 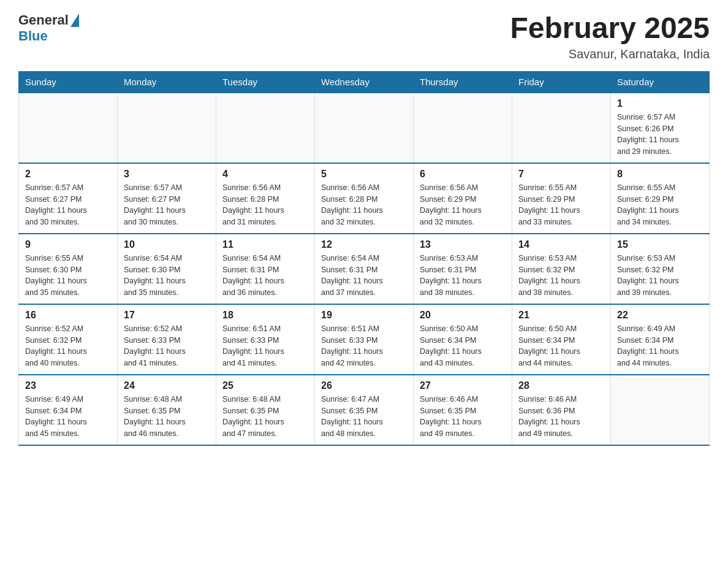 What do you see at coordinates (610, 54) in the screenshot?
I see `location: Savanur, Karnataka, India` at bounding box center [610, 54].